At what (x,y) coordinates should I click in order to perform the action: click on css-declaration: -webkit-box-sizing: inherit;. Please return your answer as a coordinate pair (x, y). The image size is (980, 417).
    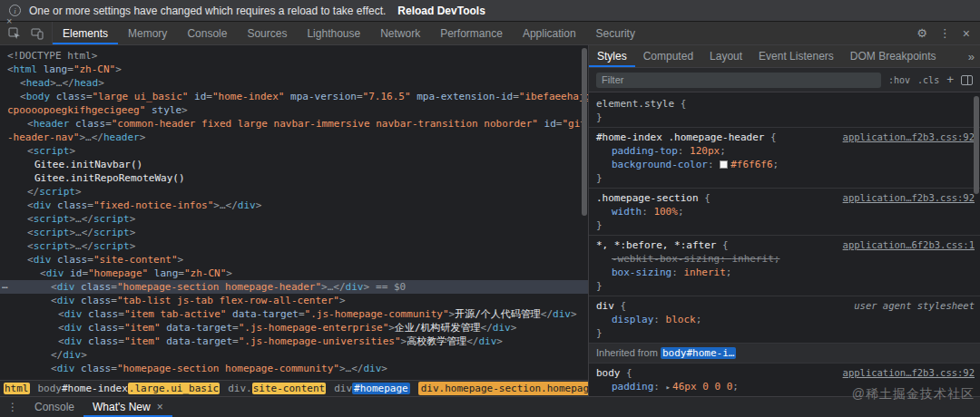
    Looking at the image, I should click on (786, 259).